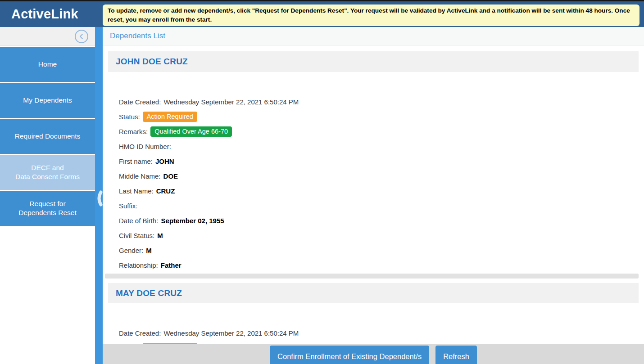 The width and height of the screenshot is (644, 364). I want to click on page-title-bar: Dependents List, so click(373, 36).